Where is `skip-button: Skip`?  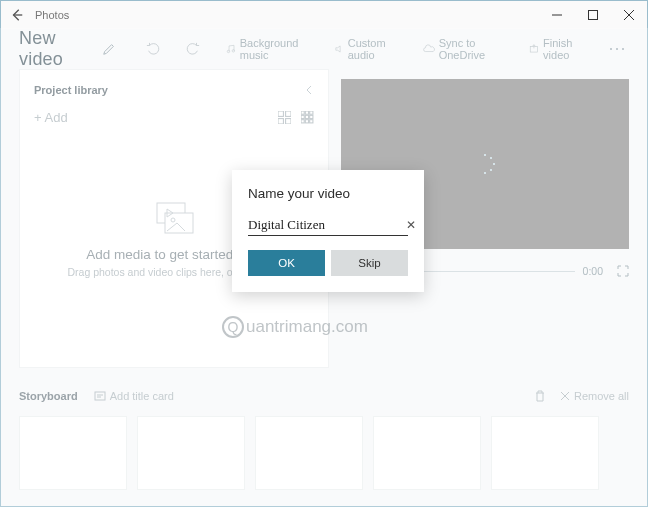 skip-button: Skip is located at coordinates (370, 263).